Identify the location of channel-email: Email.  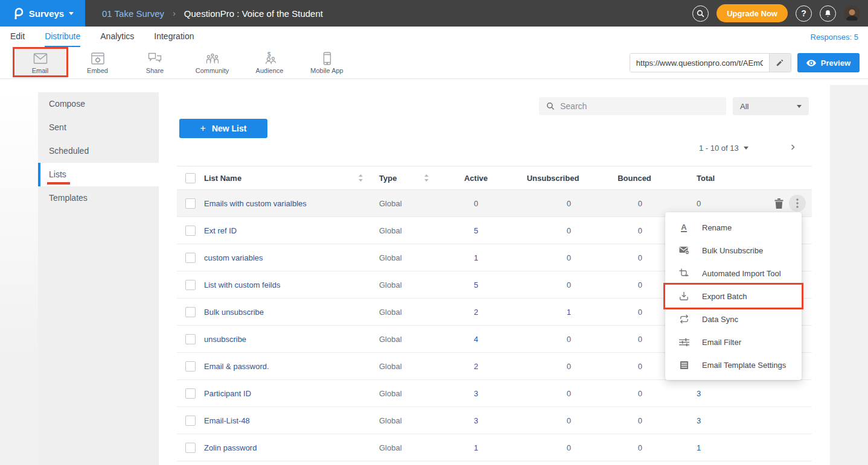
(40, 63).